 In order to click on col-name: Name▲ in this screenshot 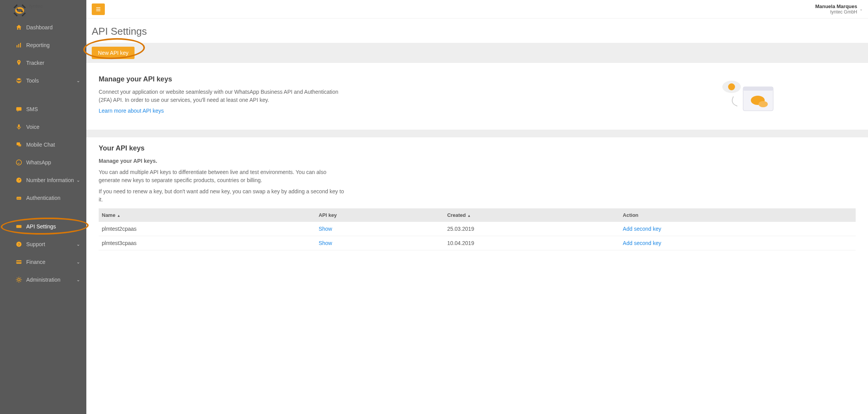, I will do `click(207, 215)`.